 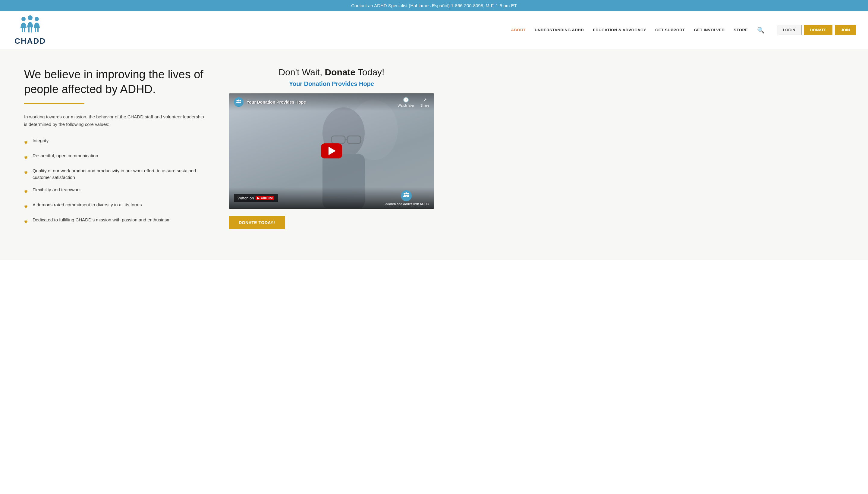 I want to click on list-item: ♥ Flexibility and teamwork, so click(x=115, y=191).